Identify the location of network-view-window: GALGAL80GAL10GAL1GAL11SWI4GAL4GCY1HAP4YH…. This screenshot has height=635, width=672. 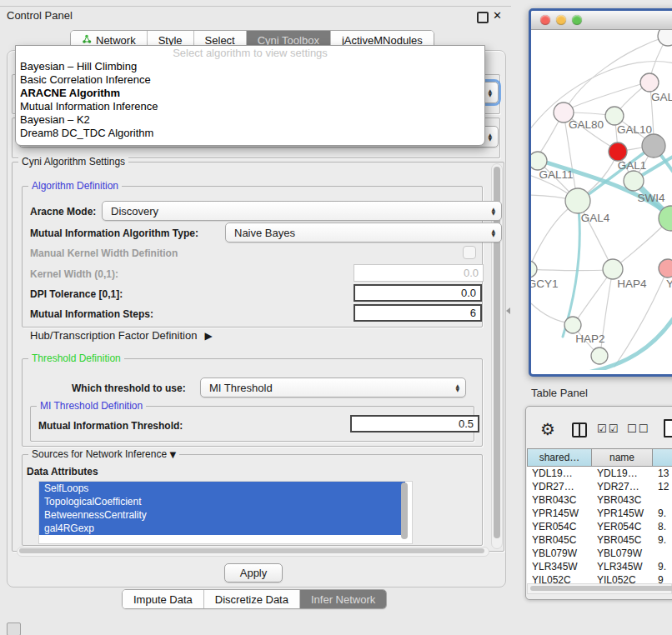
(600, 192).